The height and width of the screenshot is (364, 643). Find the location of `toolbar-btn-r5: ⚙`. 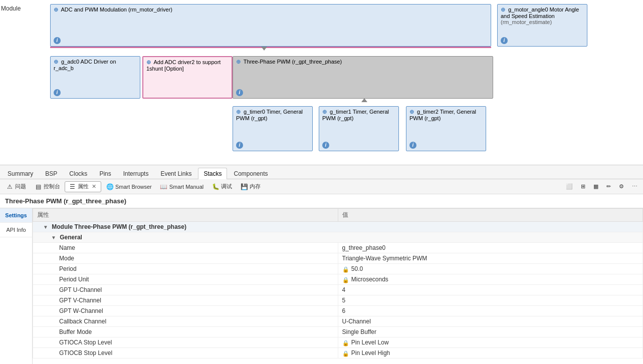

toolbar-btn-r5: ⚙ is located at coordinates (621, 186).